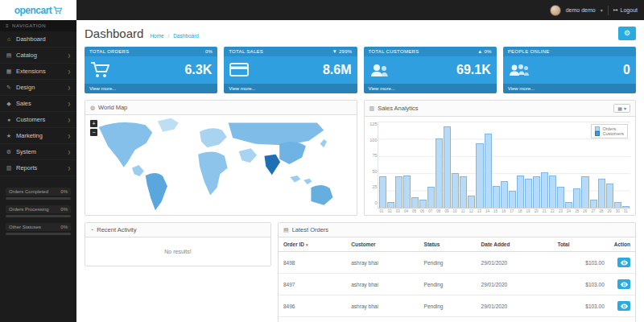  What do you see at coordinates (570, 70) in the screenshot?
I see `tile-people-online: PEOPLE ONLINE 0 View more...` at bounding box center [570, 70].